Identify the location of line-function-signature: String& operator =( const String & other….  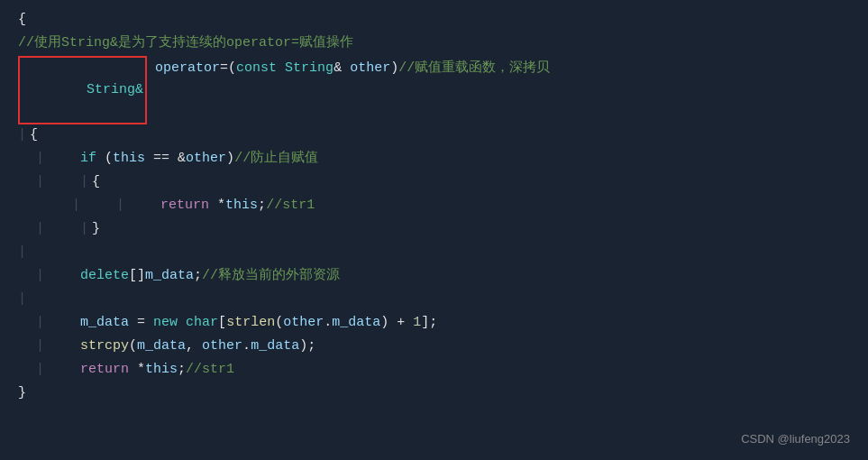
(434, 90).